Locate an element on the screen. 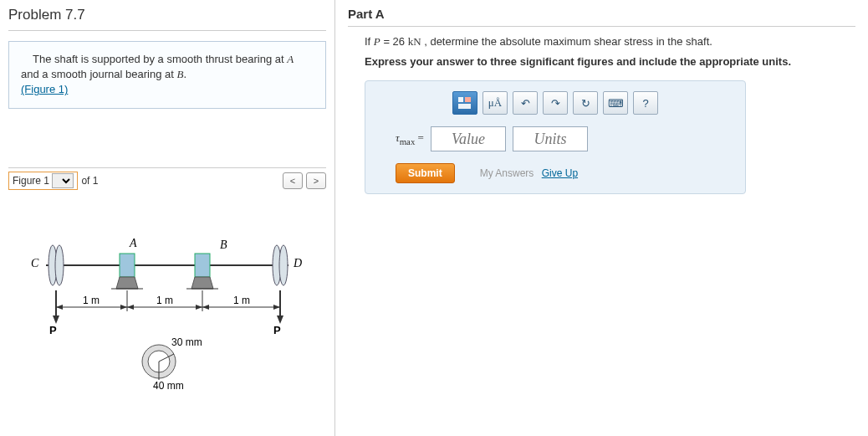 This screenshot has width=868, height=436. intro-text-1: The shaft is supported by a smooth thrus… is located at coordinates (160, 59).